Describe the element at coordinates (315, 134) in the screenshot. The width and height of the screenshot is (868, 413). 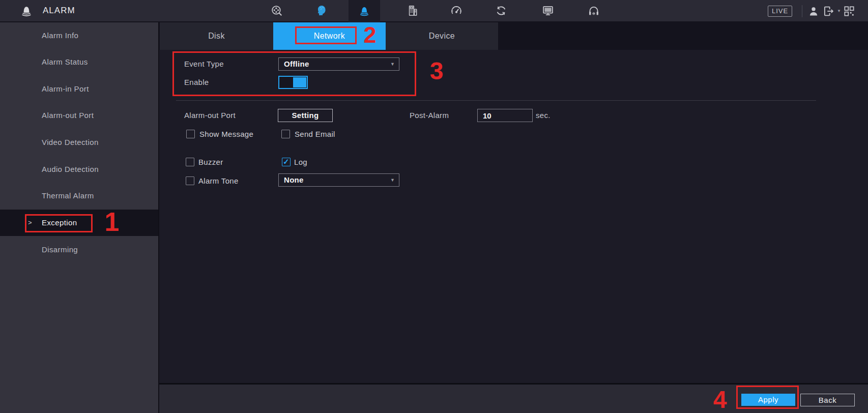
I see `send-email-label: Send Email` at that location.